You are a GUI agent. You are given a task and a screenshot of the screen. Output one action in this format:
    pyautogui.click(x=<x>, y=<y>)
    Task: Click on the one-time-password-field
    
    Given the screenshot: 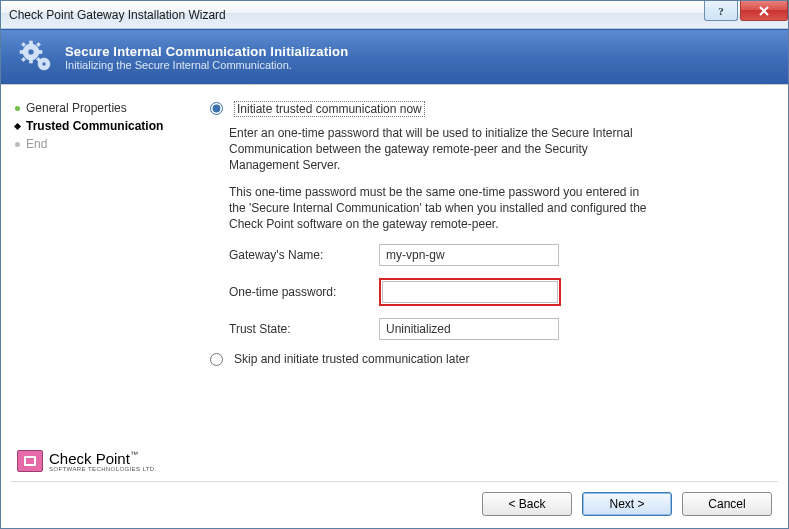 What is the action you would take?
    pyautogui.click(x=470, y=292)
    